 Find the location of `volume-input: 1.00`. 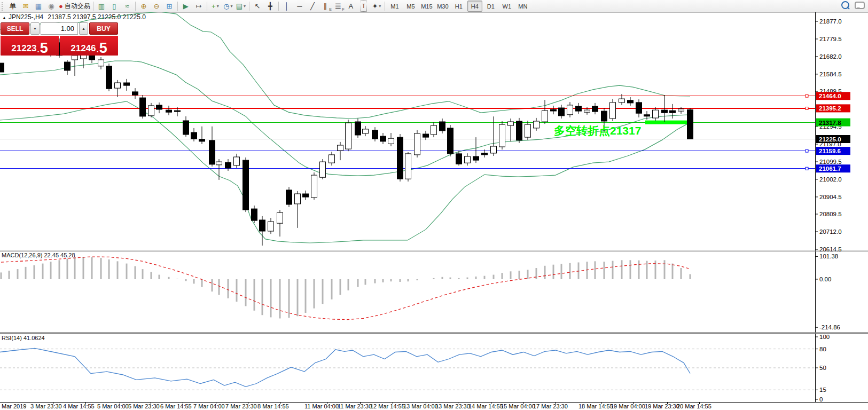

volume-input: 1.00 is located at coordinates (59, 29).